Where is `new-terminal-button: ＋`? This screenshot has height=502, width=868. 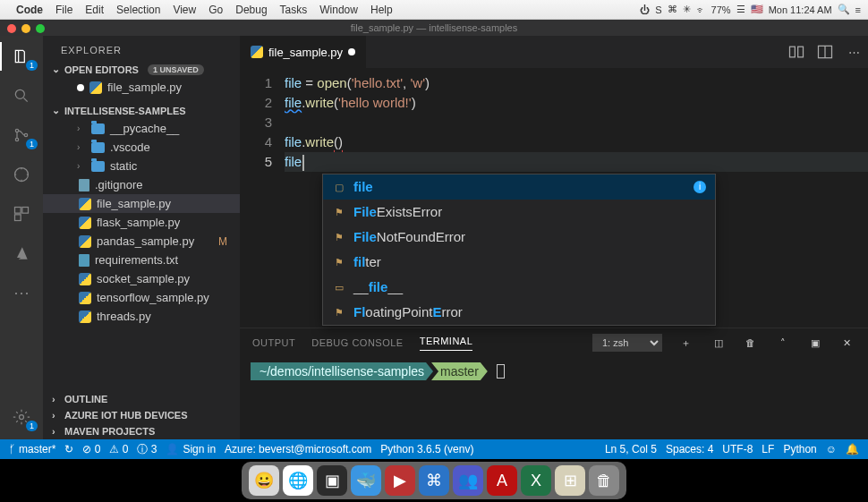
new-terminal-button: ＋ is located at coordinates (686, 344).